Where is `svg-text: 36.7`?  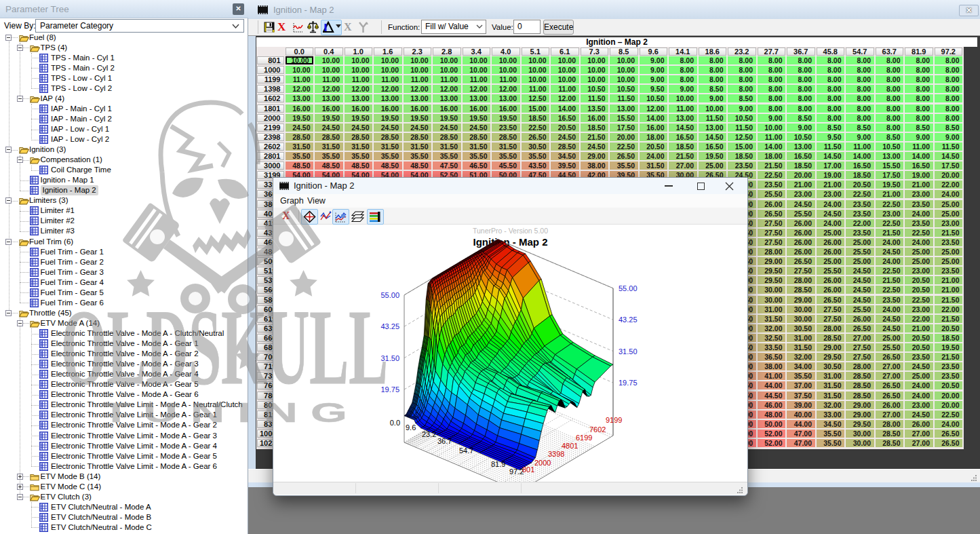
svg-text: 36.7 is located at coordinates (445, 441).